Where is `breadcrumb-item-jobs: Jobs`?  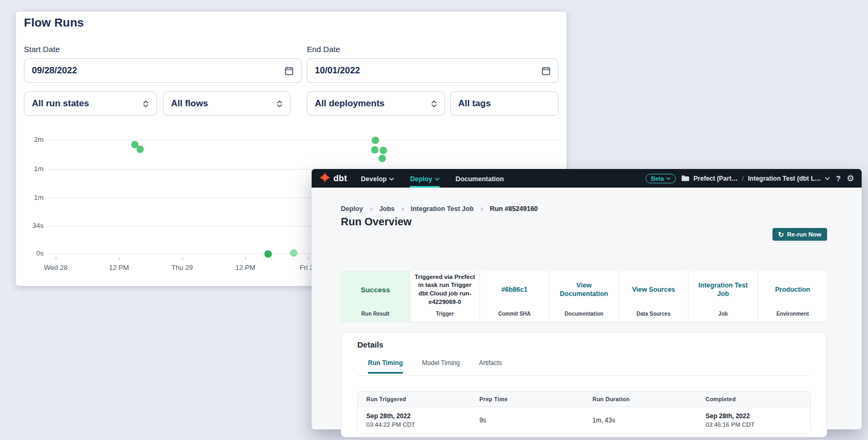 breadcrumb-item-jobs: Jobs is located at coordinates (386, 209).